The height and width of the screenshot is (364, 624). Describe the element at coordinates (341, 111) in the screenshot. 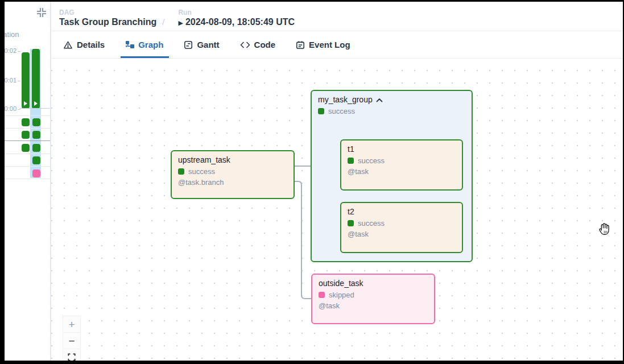

I see `group-status: success` at that location.